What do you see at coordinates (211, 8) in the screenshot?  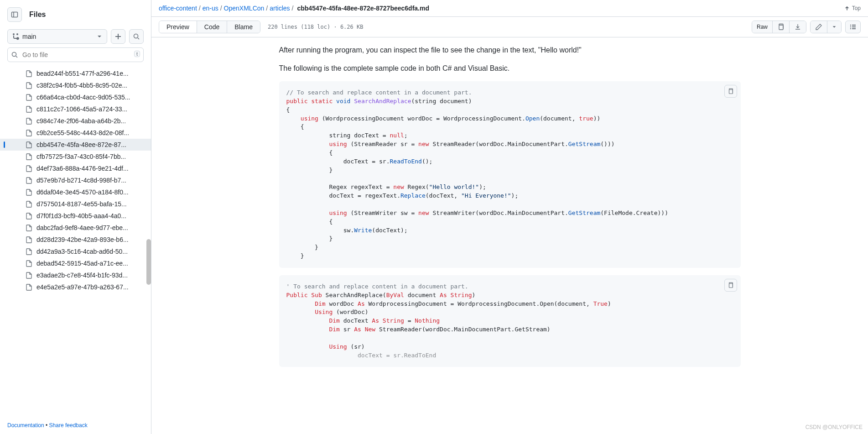 I see `breadcrumb-link: en-us` at bounding box center [211, 8].